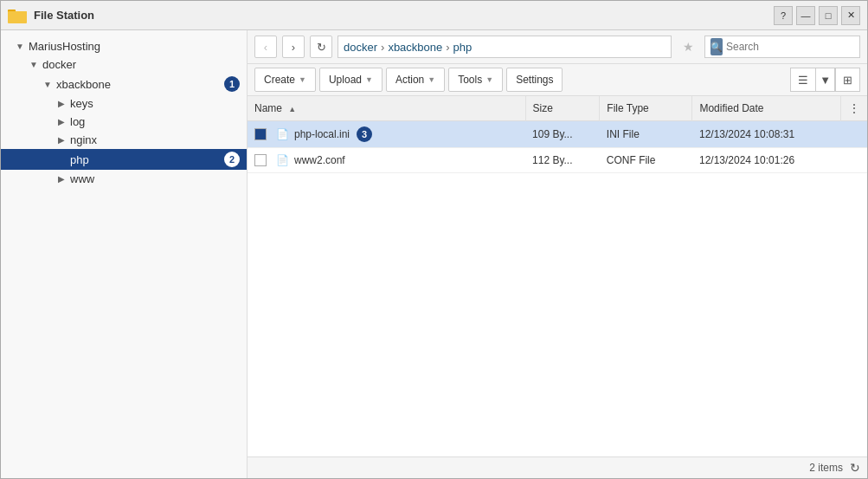  Describe the element at coordinates (232, 159) in the screenshot. I see `sidebar-badge: 2` at that location.